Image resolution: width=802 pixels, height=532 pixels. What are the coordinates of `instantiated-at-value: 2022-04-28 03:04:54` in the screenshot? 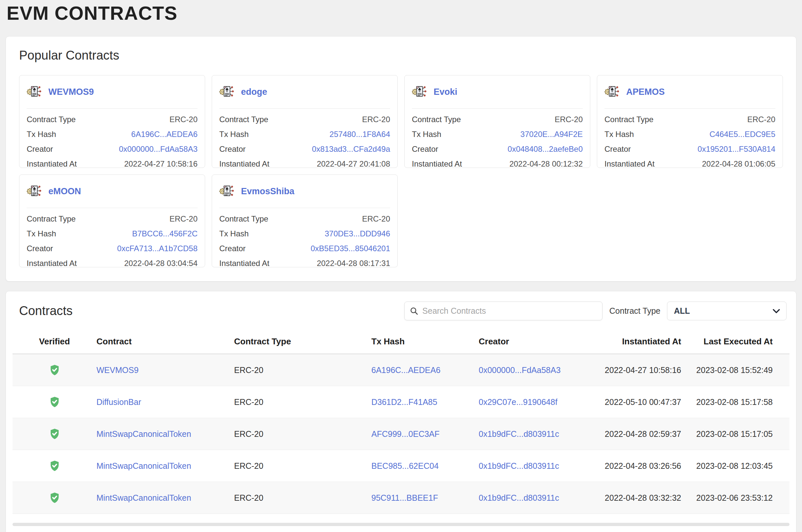 It's located at (161, 263).